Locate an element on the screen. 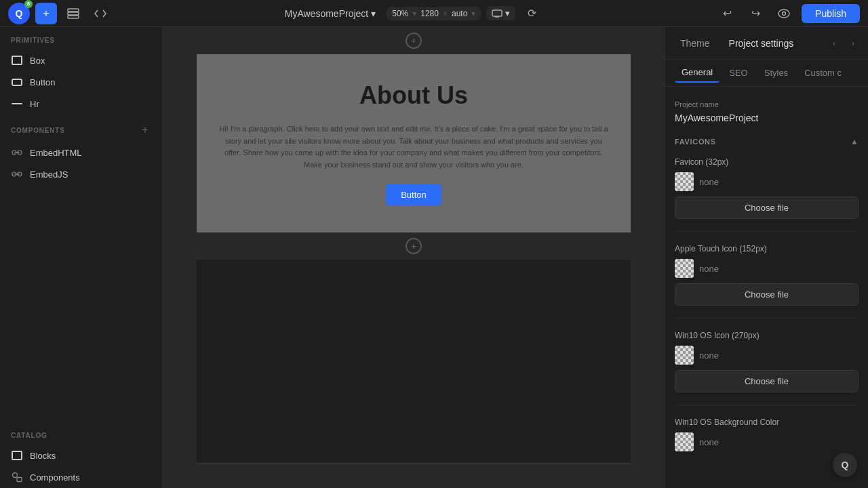 The image size is (868, 488). logo-letter: Q is located at coordinates (19, 14).